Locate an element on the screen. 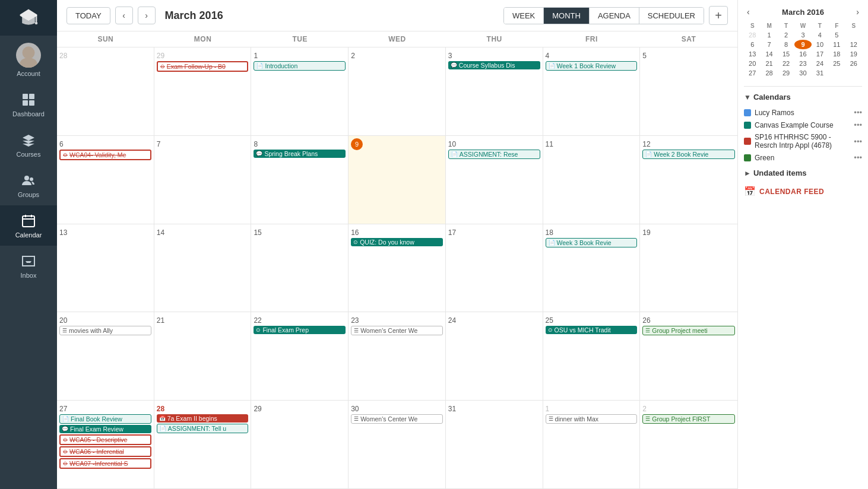 Image resolution: width=868 pixels, height=489 pixels. mini-day: 30 is located at coordinates (803, 73).